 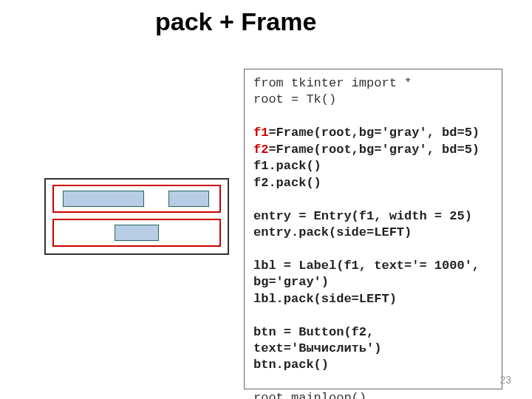 What do you see at coordinates (291, 365) in the screenshot?
I see `code-line: btn.pack()` at bounding box center [291, 365].